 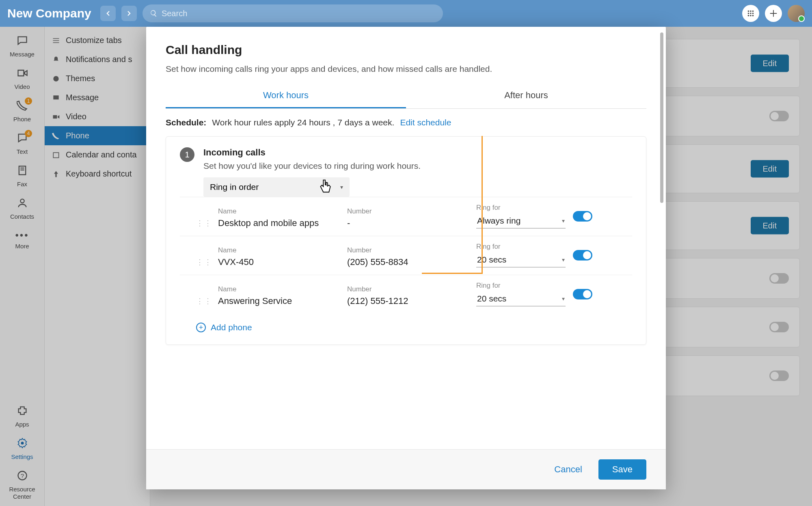 What do you see at coordinates (406, 13) in the screenshot?
I see `topbar: New Company` at bounding box center [406, 13].